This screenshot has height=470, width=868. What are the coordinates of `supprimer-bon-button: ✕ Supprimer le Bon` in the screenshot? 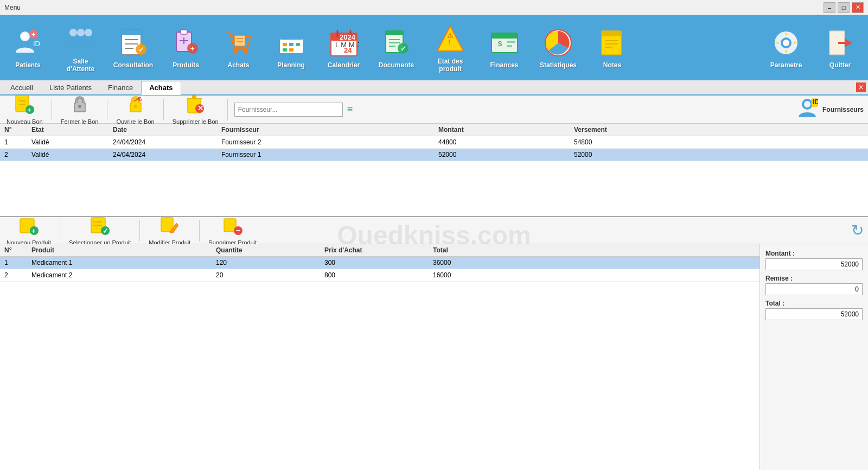 It's located at (195, 110).